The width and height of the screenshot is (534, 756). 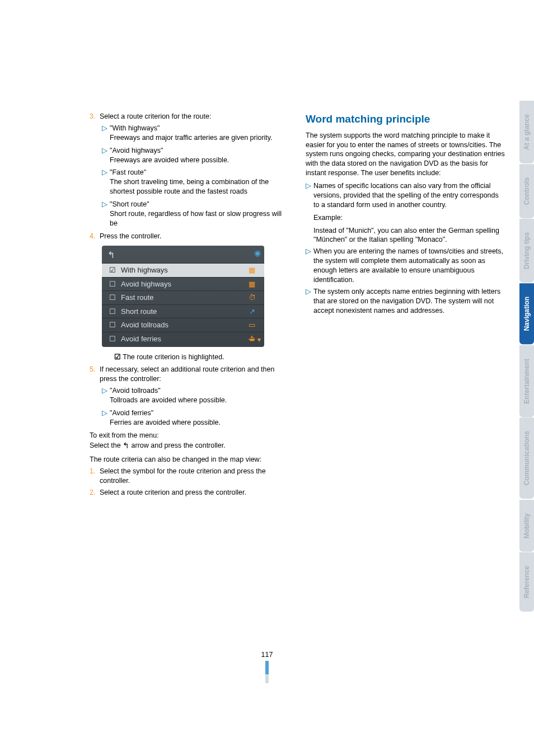 What do you see at coordinates (169, 160) in the screenshot?
I see `option-desc: Freeways are avoided where possible.` at bounding box center [169, 160].